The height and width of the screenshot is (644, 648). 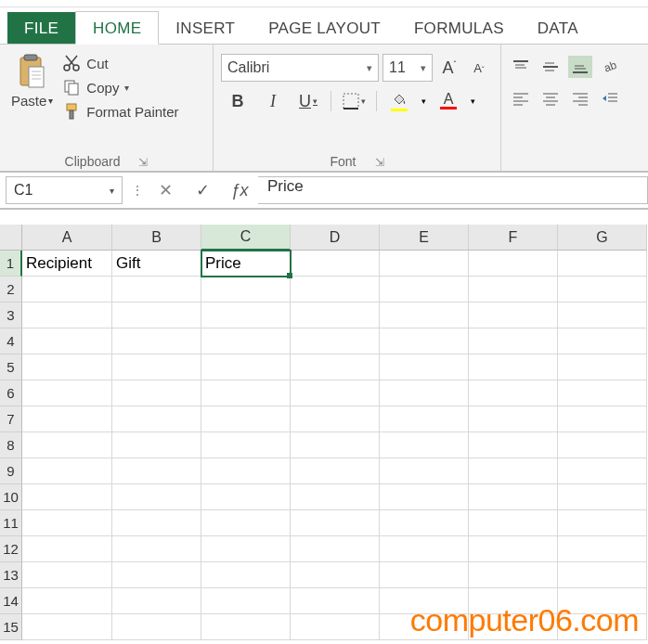 I want to click on cell-B5, so click(x=157, y=367).